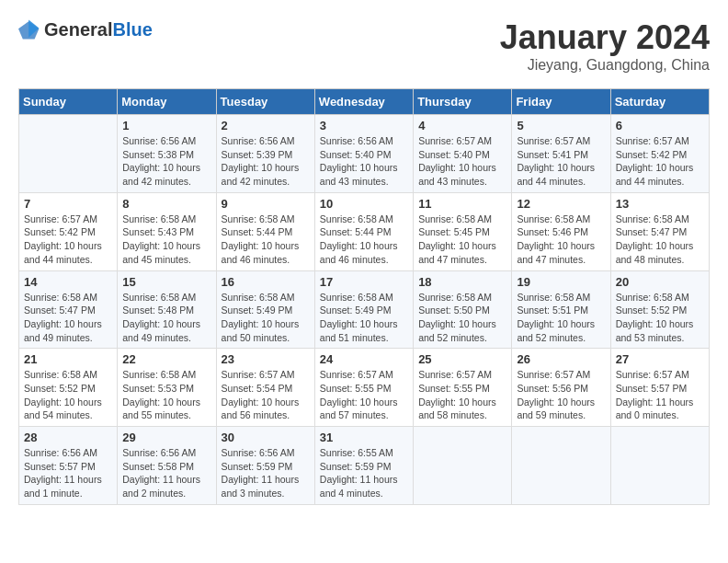 This screenshot has width=728, height=563. What do you see at coordinates (561, 359) in the screenshot?
I see `day-number: 26` at bounding box center [561, 359].